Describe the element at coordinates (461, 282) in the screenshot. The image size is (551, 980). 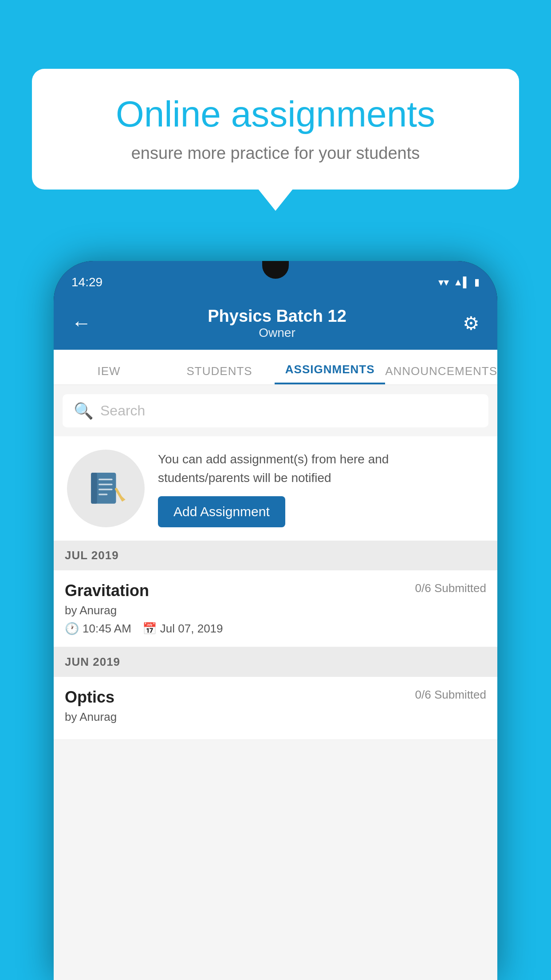
I see `signal-icon: ▲▌` at that location.